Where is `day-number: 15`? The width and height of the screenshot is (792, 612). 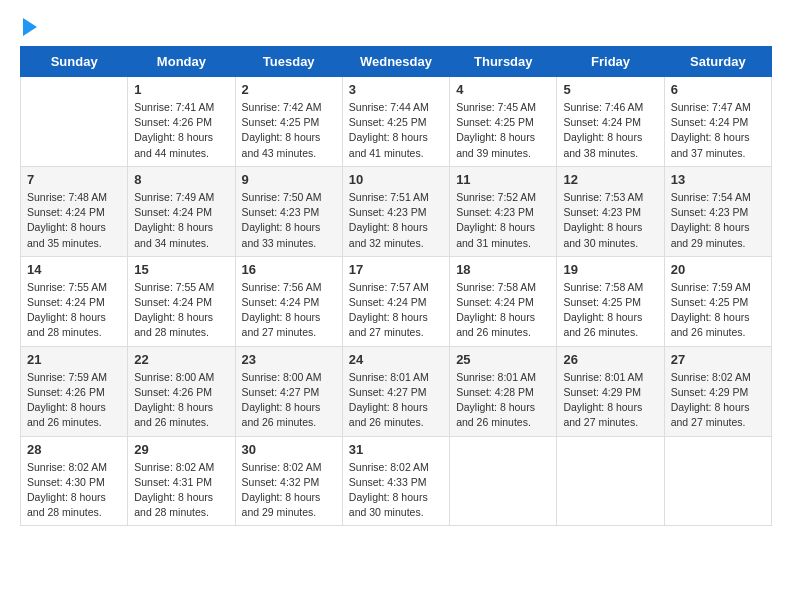 day-number: 15 is located at coordinates (181, 270).